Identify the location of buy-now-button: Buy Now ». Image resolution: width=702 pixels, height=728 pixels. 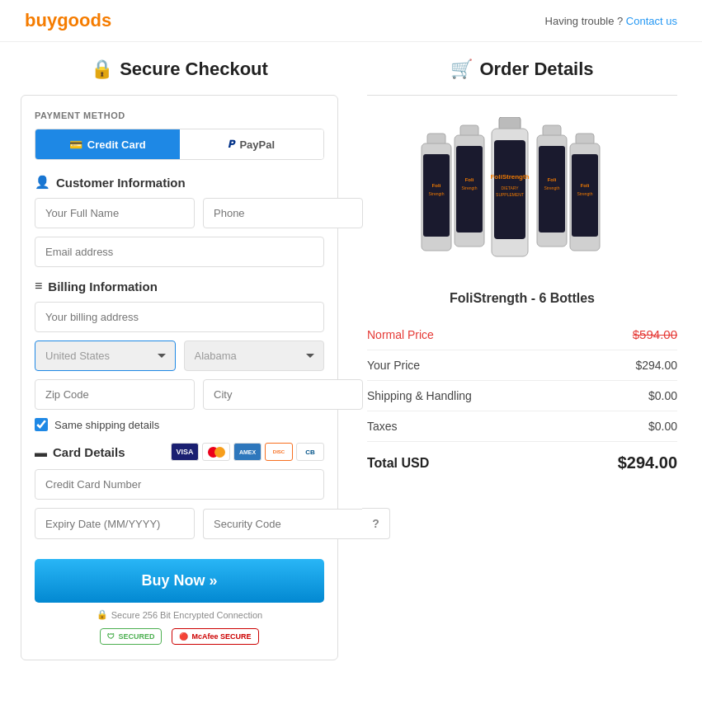
(180, 580).